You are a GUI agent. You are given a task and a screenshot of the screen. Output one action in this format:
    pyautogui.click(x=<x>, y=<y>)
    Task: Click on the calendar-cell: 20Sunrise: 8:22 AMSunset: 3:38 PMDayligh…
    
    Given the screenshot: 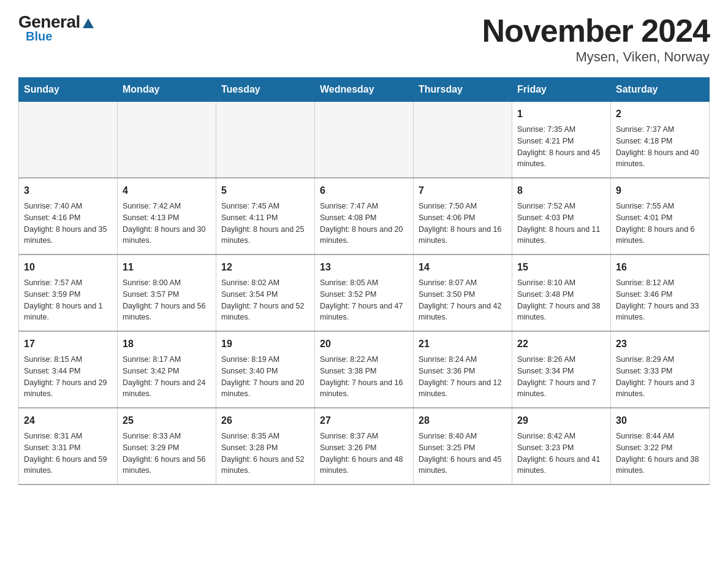 What is the action you would take?
    pyautogui.click(x=364, y=369)
    